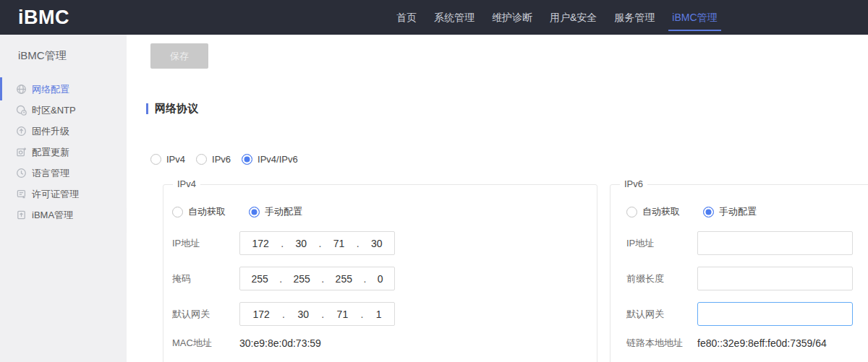  I want to click on ibma-package-icon, so click(22, 215).